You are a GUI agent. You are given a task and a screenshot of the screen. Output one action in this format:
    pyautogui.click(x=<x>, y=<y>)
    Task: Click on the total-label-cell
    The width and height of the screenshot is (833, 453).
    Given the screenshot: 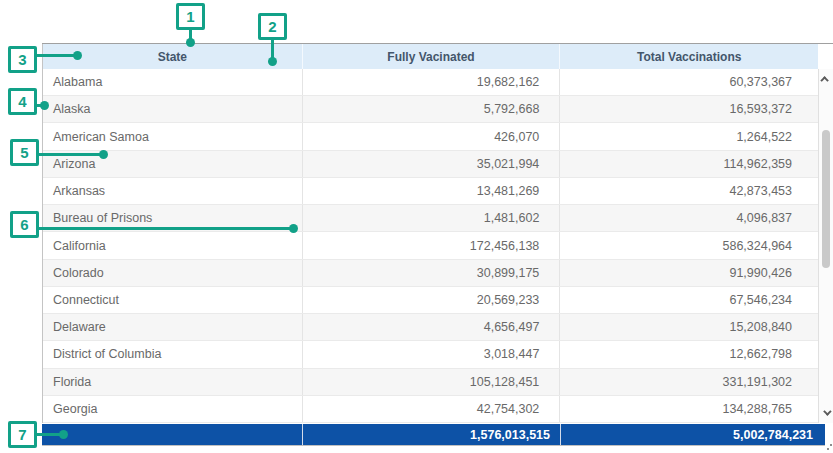 What is the action you would take?
    pyautogui.click(x=172, y=434)
    